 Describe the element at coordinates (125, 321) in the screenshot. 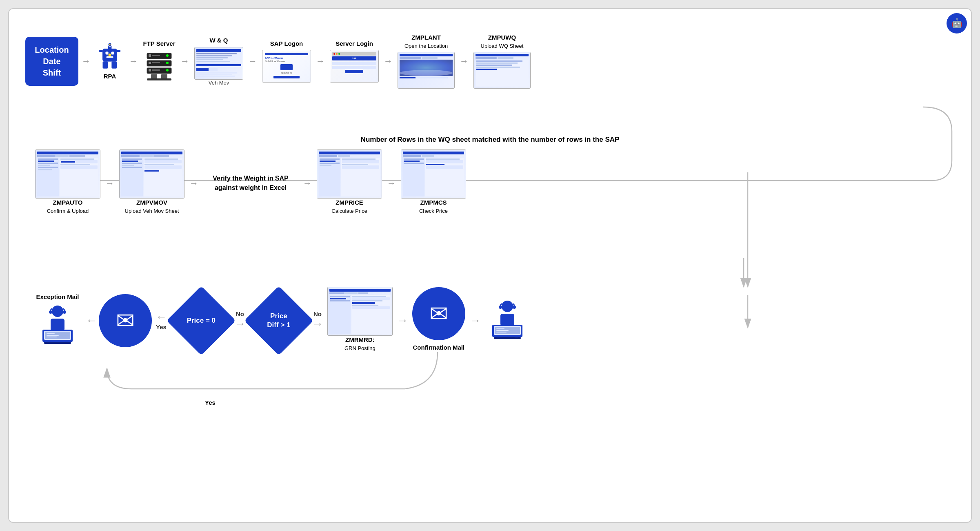

I see `exception-mail-icon: ✉` at that location.